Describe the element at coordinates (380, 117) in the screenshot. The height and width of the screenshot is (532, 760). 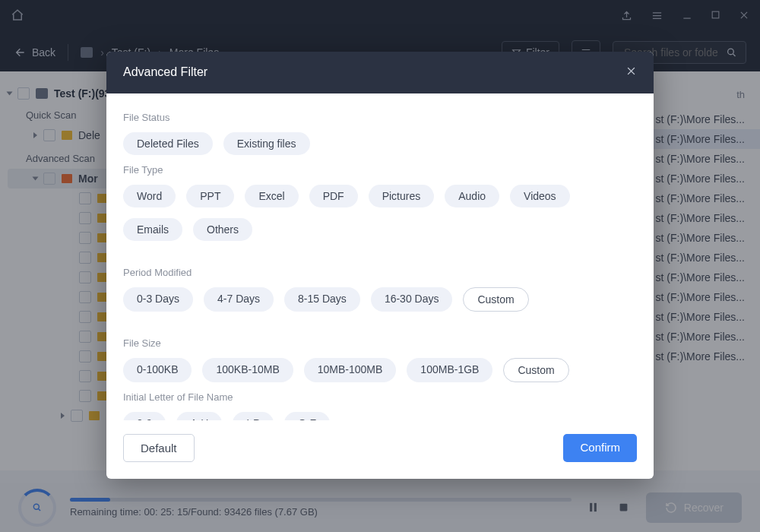
I see `section-filestatus-label: File Status` at that location.